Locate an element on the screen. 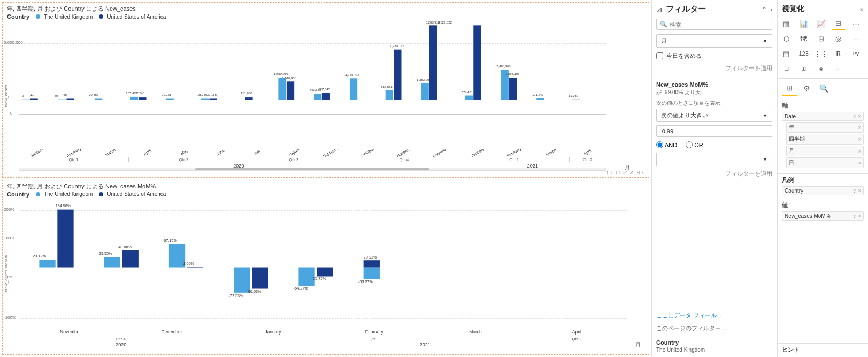  or-radio-label: OR is located at coordinates (694, 145).